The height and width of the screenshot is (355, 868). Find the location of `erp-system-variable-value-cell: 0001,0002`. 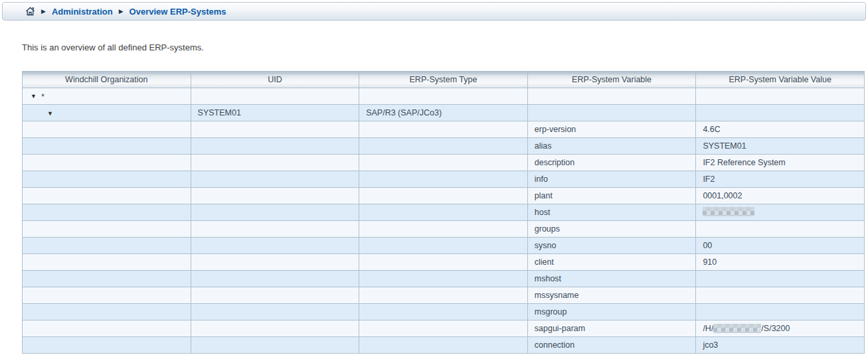

erp-system-variable-value-cell: 0001,0002 is located at coordinates (780, 196).